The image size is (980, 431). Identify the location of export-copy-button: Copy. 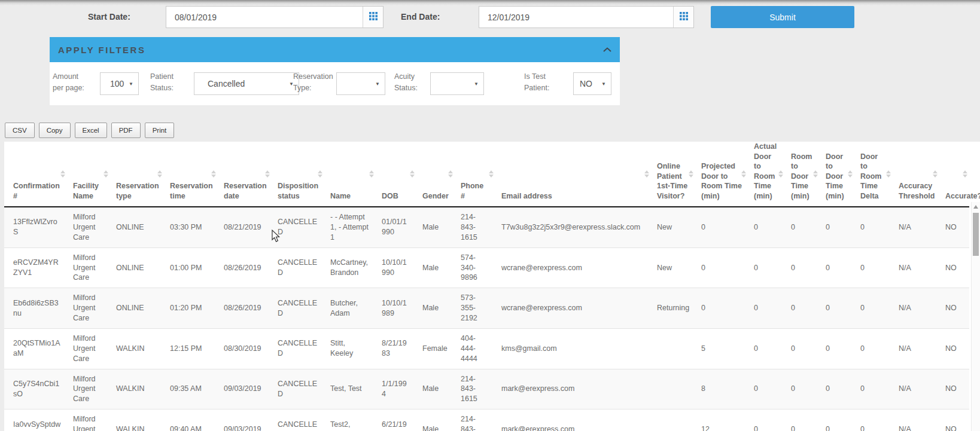
(55, 130).